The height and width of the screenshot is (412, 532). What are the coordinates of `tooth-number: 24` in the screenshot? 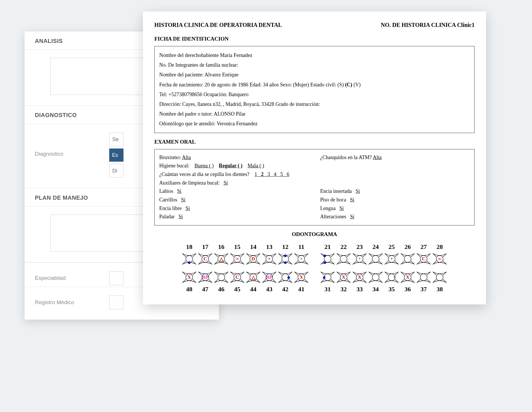 It's located at (376, 247).